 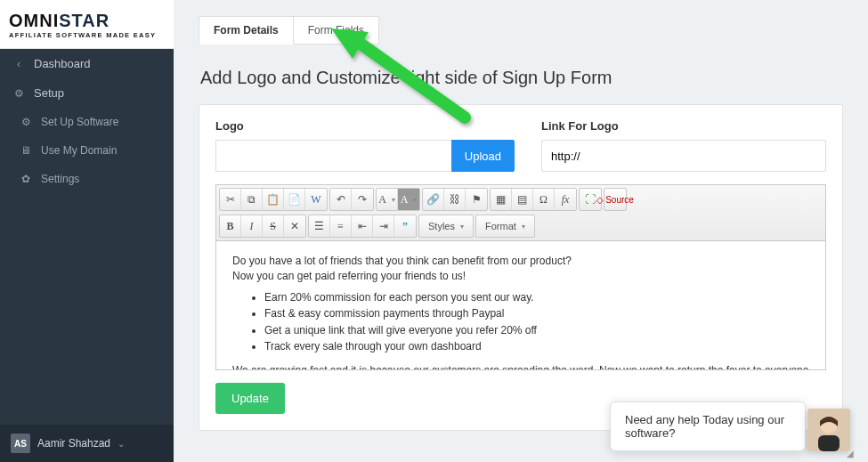 I want to click on user-name: Aamir Shahzad, so click(x=74, y=443).